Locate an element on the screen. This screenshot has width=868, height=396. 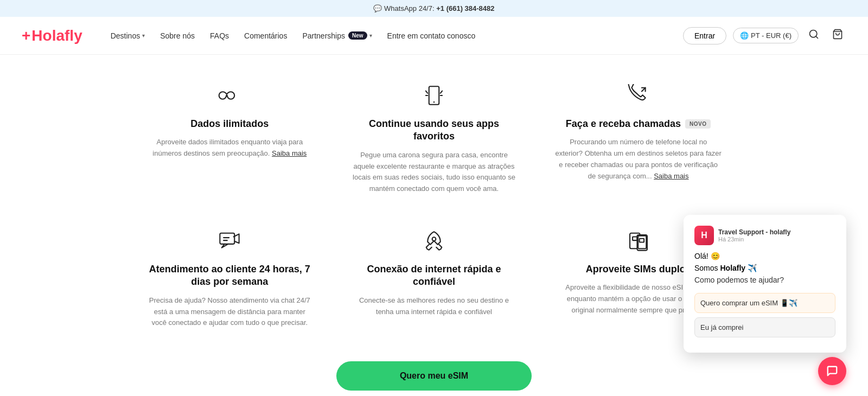
dual-sim-icon is located at coordinates (639, 241).